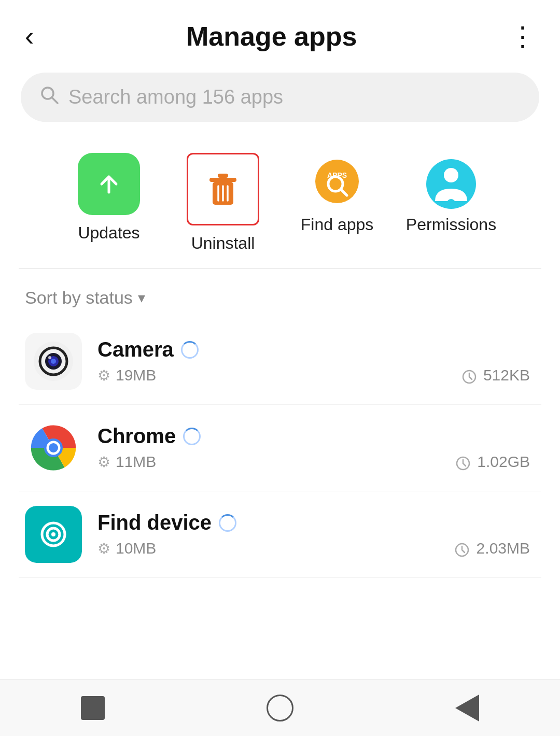 The image size is (560, 736). Describe the element at coordinates (53, 361) in the screenshot. I see `app-icon-camera` at that location.